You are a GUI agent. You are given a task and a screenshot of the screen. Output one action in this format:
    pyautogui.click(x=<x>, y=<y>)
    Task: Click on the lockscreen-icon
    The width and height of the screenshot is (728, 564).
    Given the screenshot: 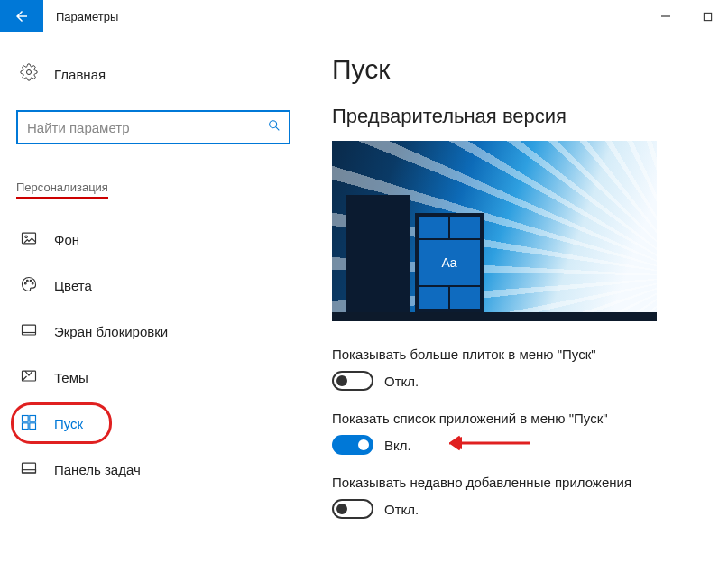 What is the action you would take?
    pyautogui.click(x=29, y=332)
    